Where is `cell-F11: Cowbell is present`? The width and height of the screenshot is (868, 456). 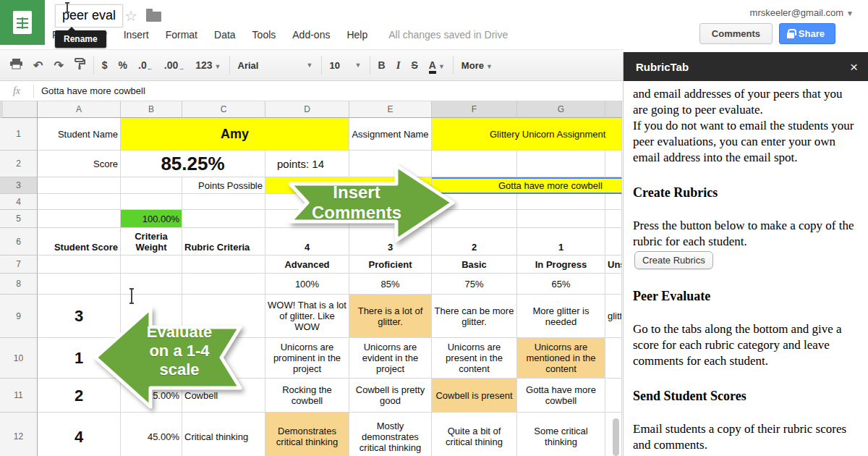 cell-F11: Cowbell is present is located at coordinates (475, 395).